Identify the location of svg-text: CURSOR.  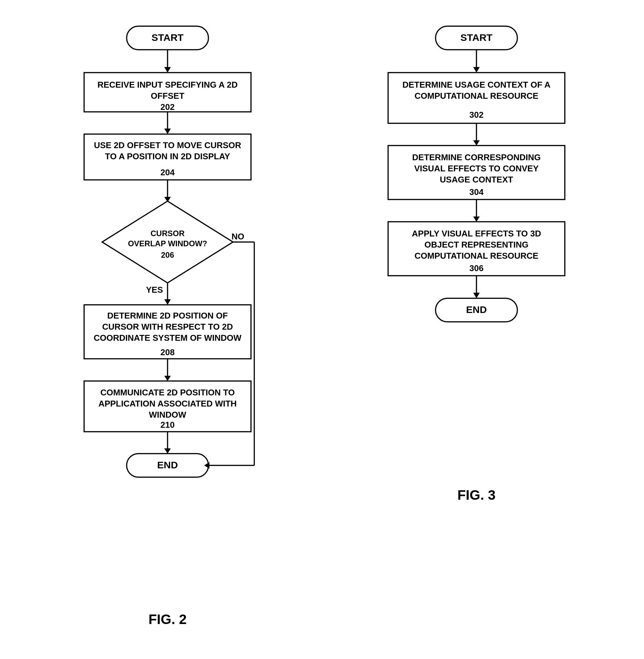
(168, 233).